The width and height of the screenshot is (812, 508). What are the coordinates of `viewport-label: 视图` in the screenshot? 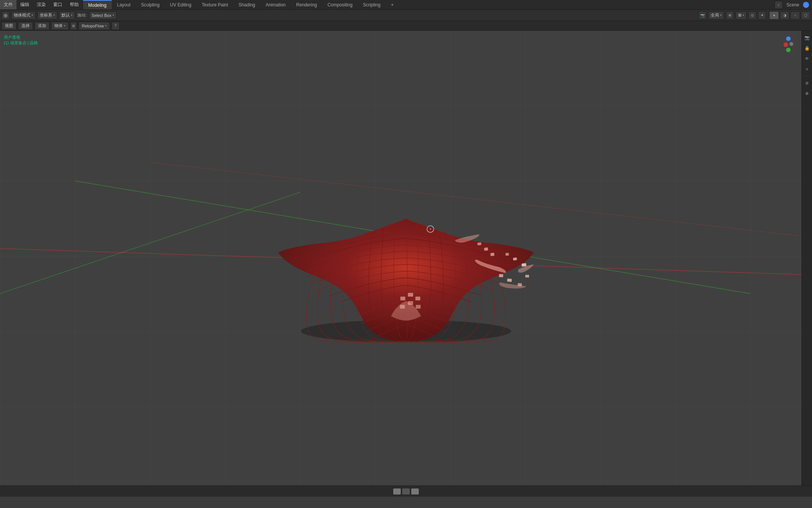 It's located at (9, 26).